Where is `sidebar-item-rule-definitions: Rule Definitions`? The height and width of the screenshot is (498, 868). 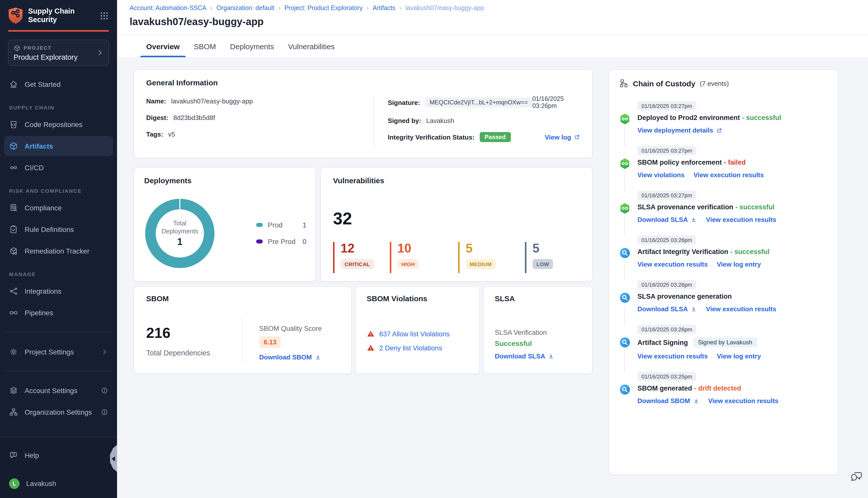 sidebar-item-rule-definitions: Rule Definitions is located at coordinates (59, 229).